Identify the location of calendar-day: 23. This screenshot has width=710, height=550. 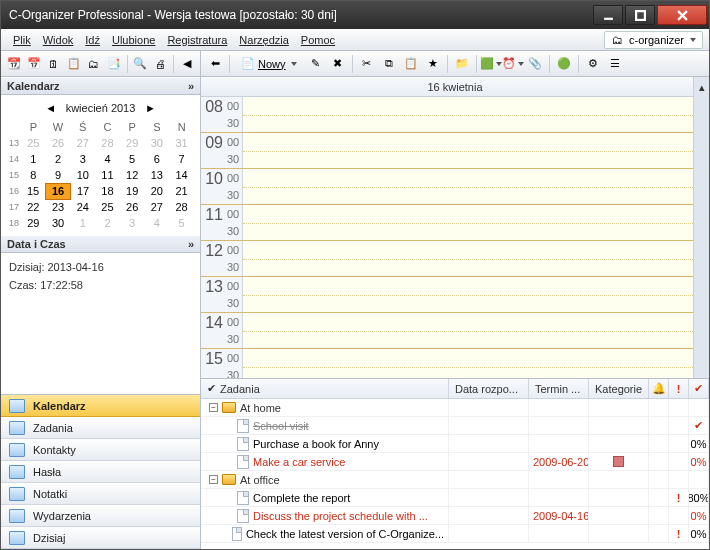
(58, 207).